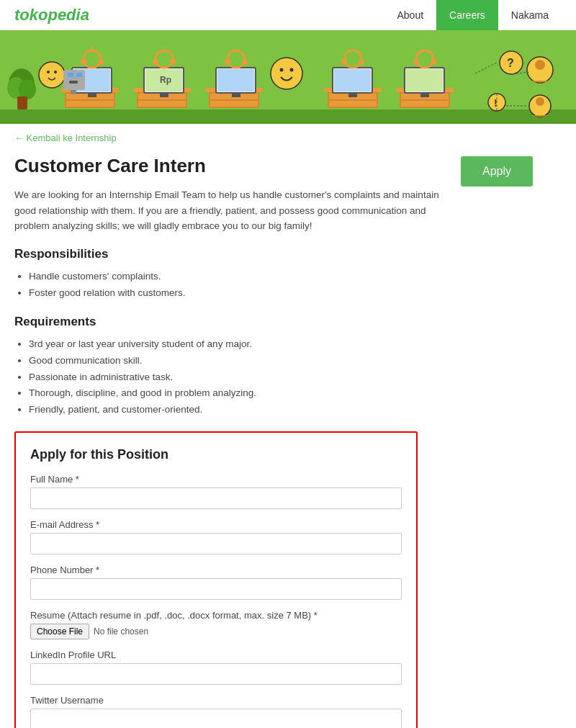  Describe the element at coordinates (216, 570) in the screenshot. I see `phone-label: Phone Number *` at that location.